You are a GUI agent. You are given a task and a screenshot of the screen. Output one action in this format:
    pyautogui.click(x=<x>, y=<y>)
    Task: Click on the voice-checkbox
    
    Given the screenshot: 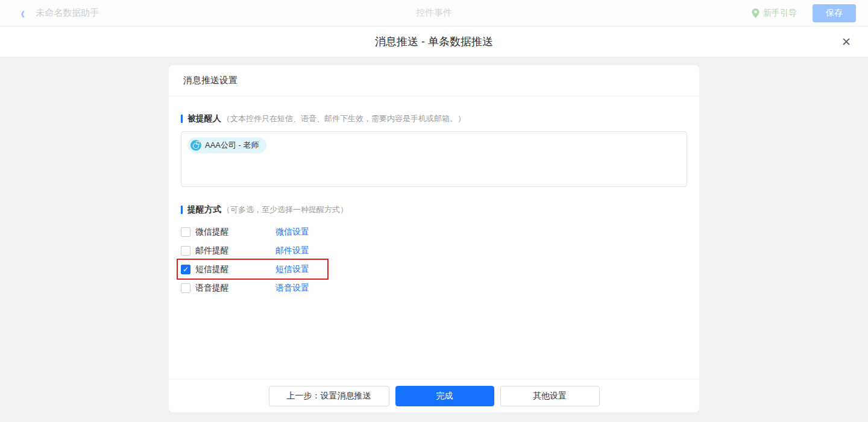 What is the action you would take?
    pyautogui.click(x=186, y=288)
    